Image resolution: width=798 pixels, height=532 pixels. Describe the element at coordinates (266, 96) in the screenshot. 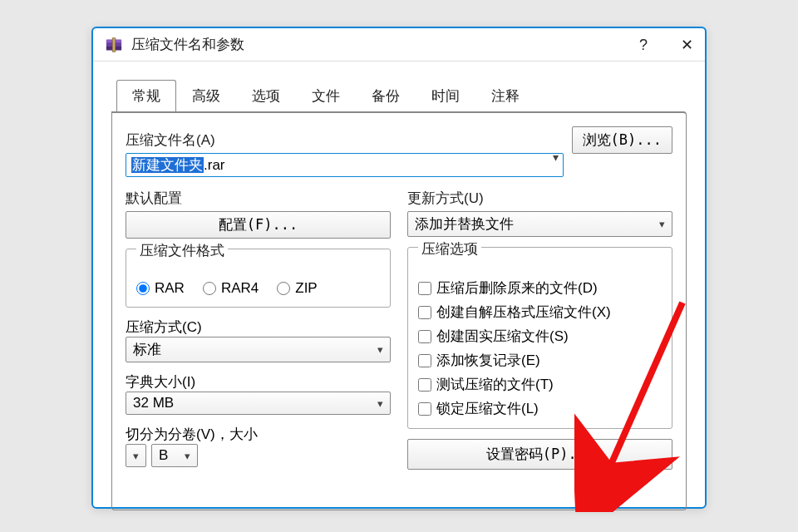

I see `tab-options: 选项` at that location.